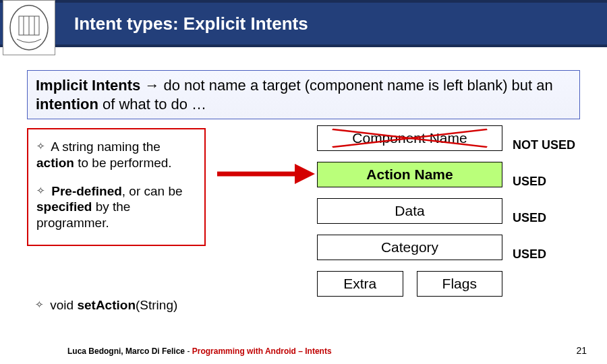  Describe the element at coordinates (304, 24) in the screenshot. I see `title-bar: Intent types: Explicit Intents` at that location.